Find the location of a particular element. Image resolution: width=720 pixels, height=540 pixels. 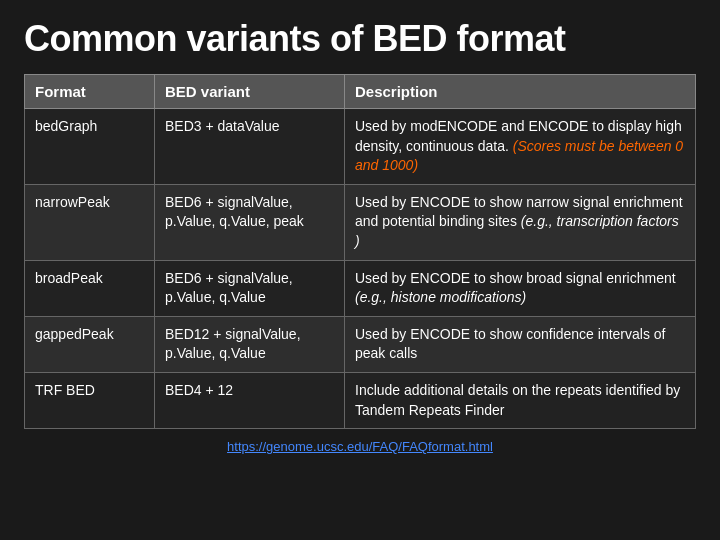

cell-bed-variant: BED12 + signalValue,p.Value, q.Value is located at coordinates (250, 344).